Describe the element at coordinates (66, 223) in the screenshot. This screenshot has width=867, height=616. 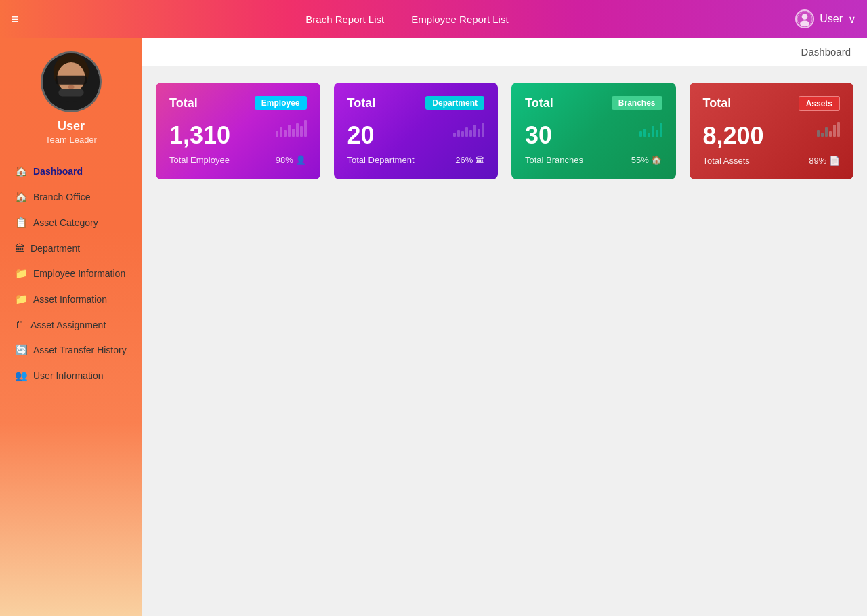
I see `sidebar-item-asset-cat-label: Asset Category` at that location.